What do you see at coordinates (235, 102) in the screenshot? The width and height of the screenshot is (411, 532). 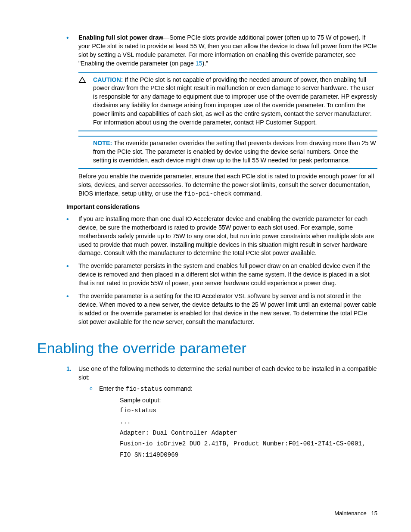 I see `caution-body: CAUTION: If the PCIe slot is not capable…` at bounding box center [235, 102].